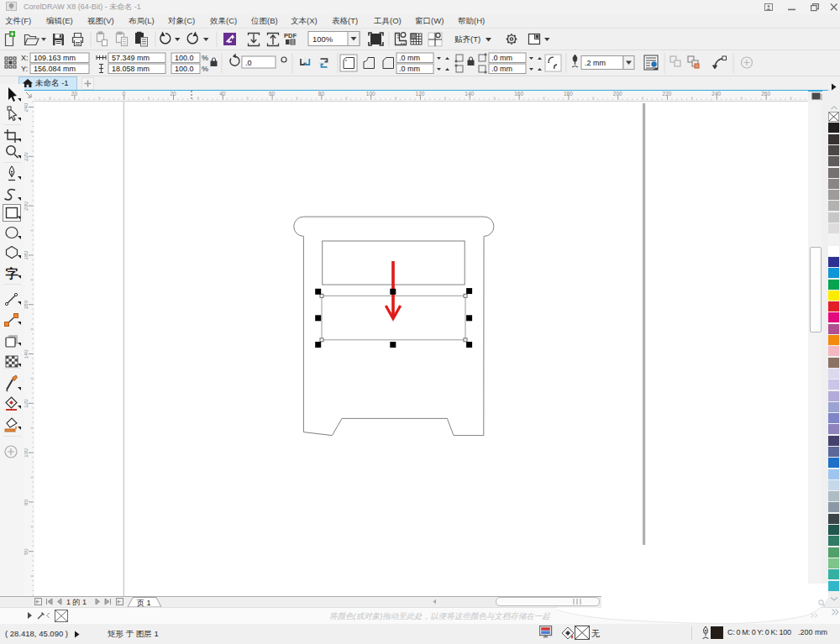 The height and width of the screenshot is (644, 840). What do you see at coordinates (123, 94) in the screenshot?
I see `svg-text: 0` at bounding box center [123, 94].